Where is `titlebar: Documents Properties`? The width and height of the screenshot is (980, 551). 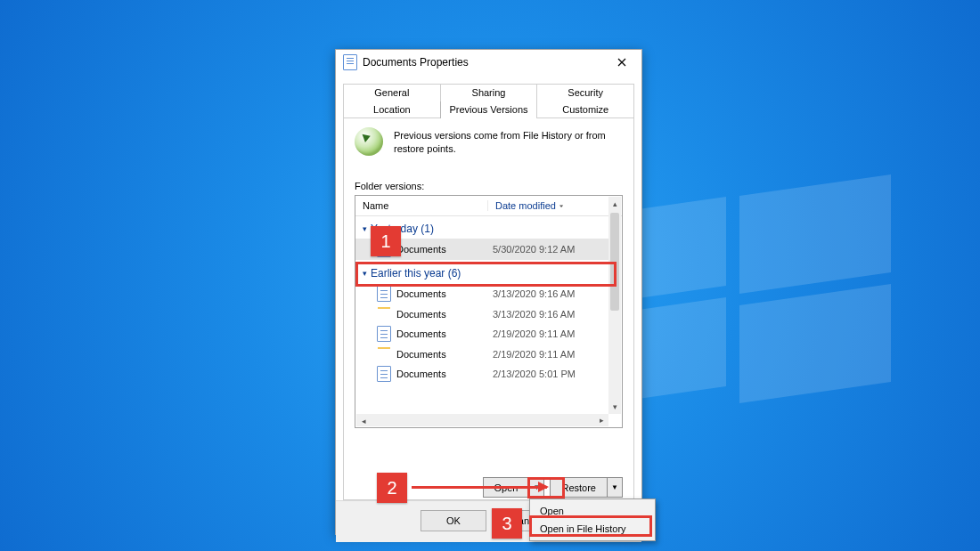
titlebar: Documents Properties is located at coordinates (488, 62).